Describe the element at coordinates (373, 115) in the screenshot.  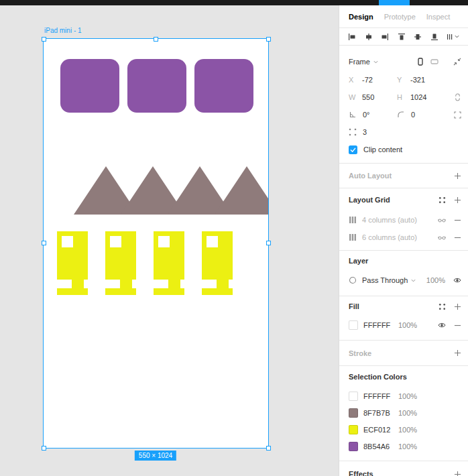
I see `rotation-field: 0°` at that location.